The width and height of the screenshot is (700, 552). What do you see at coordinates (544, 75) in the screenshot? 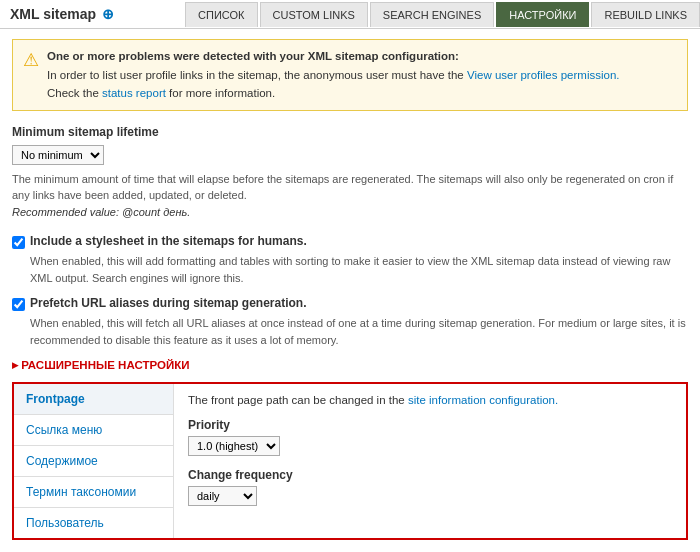
I see `view-user-profiles-link: View user profiles permission.` at bounding box center [544, 75].